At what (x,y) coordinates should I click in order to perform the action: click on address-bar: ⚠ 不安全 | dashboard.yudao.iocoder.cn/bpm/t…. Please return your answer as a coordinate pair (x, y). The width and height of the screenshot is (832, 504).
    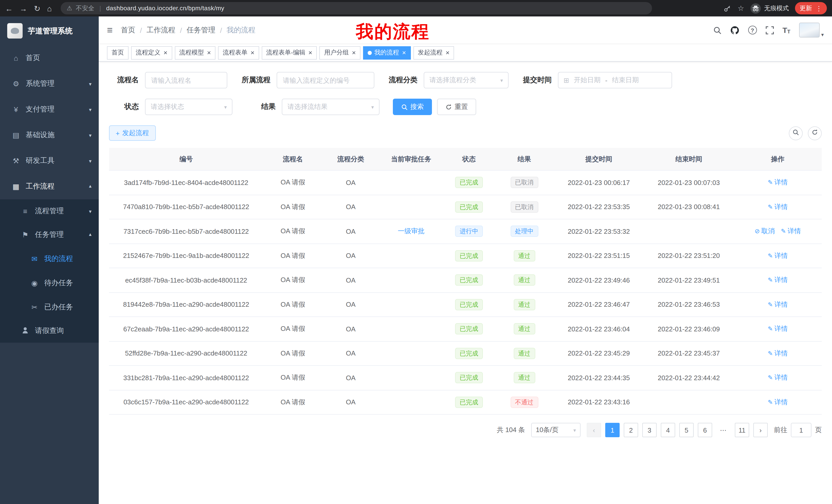
    Looking at the image, I should click on (356, 8).